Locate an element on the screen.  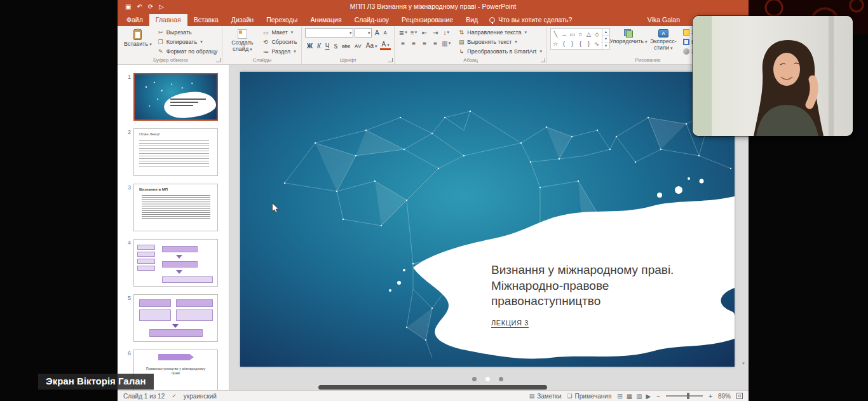
tab-review: Рецензирование is located at coordinates (427, 20).